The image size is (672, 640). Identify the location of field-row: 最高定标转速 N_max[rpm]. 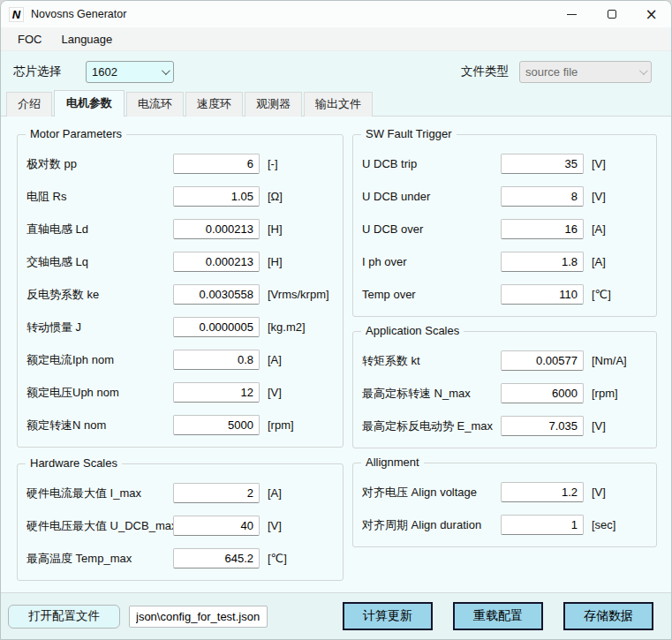
(503, 394).